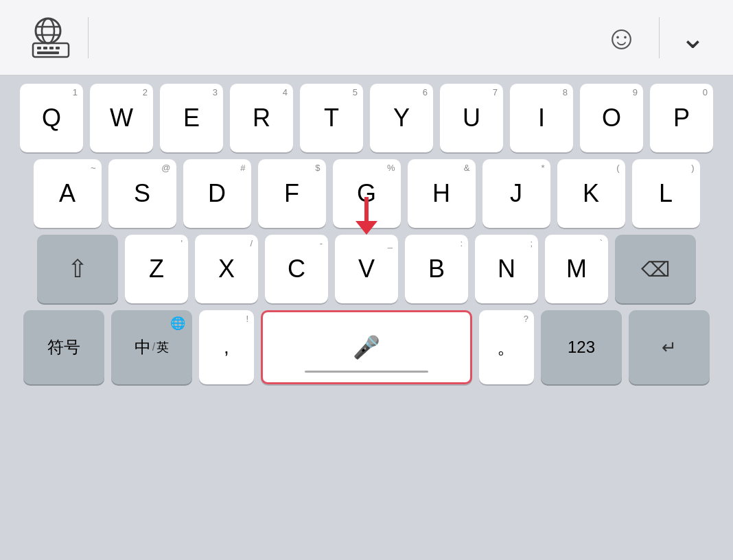 The image size is (733, 560). Describe the element at coordinates (191, 118) in the screenshot. I see `key-e: 3 E` at that location.